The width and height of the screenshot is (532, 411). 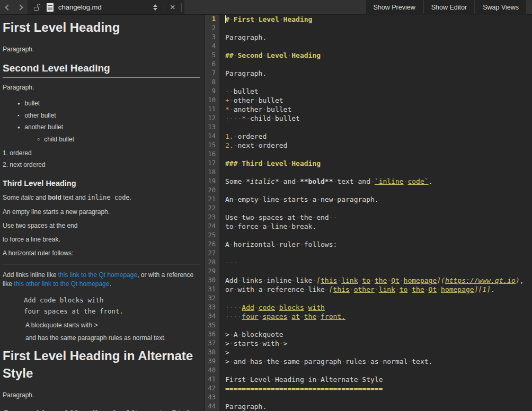 I want to click on forward-button, so click(x=21, y=7).